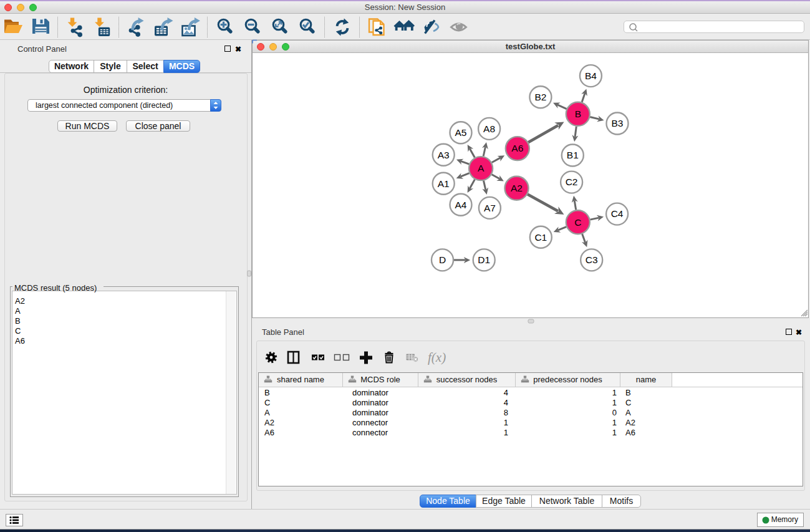 This screenshot has height=532, width=810. I want to click on svg-text: A7, so click(490, 208).